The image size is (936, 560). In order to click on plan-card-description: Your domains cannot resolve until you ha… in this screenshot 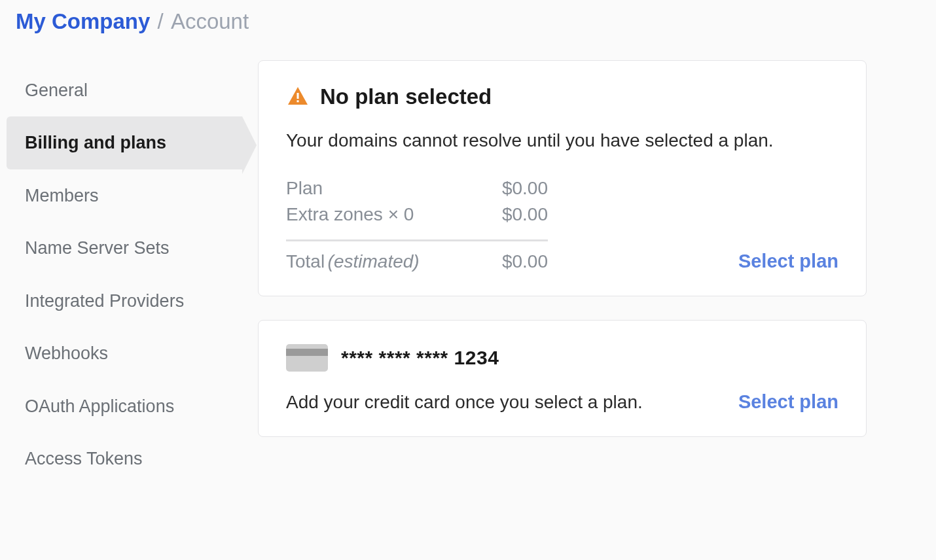, I will do `click(562, 140)`.